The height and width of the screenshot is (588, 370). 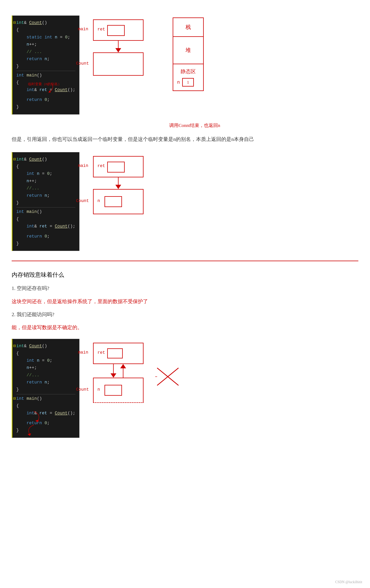 What do you see at coordinates (46, 226) in the screenshot?
I see `code2-line-10: int& ret = Count();` at bounding box center [46, 226].